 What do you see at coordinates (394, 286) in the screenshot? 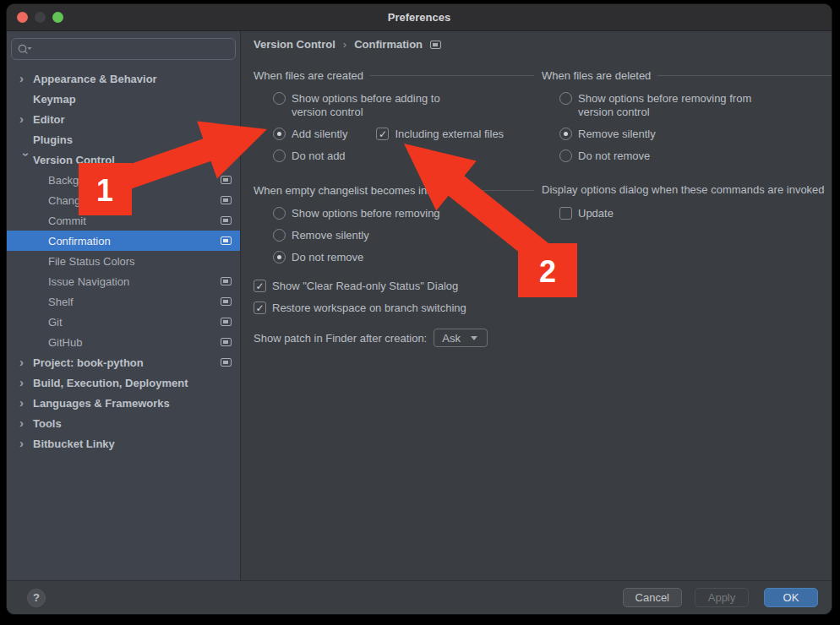
I see `checkbox-show-clear-readonly-dialog: Show "Clear Read-only Status" Dialog` at bounding box center [394, 286].